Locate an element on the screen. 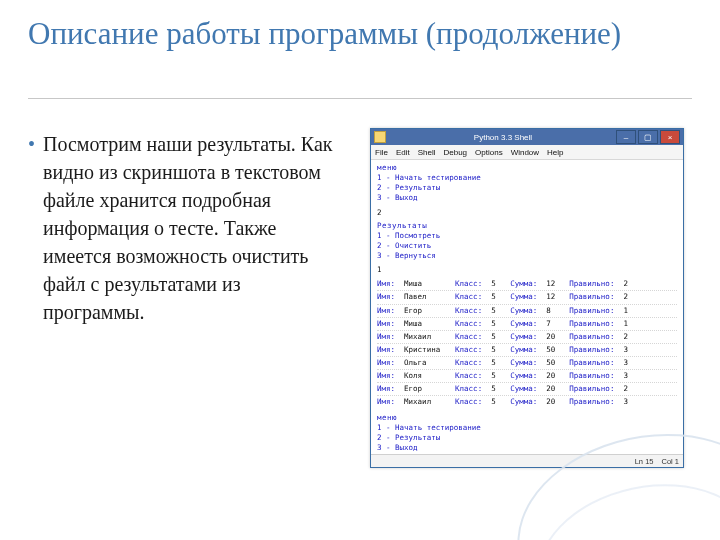 The width and height of the screenshot is (720, 540). title-underline is located at coordinates (360, 98).